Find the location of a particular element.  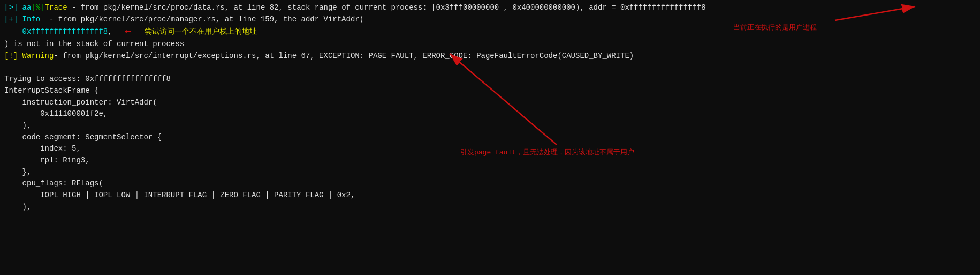

cpu-flags-close: ), is located at coordinates (18, 207).